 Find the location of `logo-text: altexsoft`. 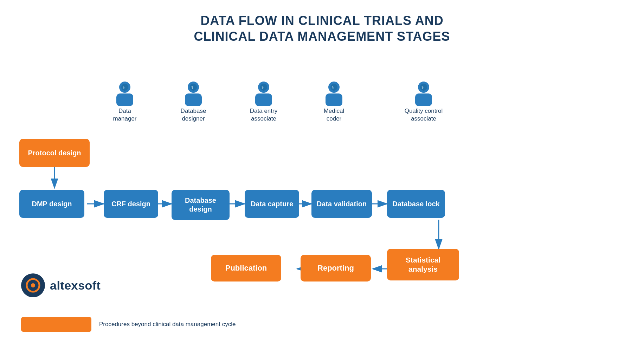

logo-text: altexsoft is located at coordinates (75, 285).